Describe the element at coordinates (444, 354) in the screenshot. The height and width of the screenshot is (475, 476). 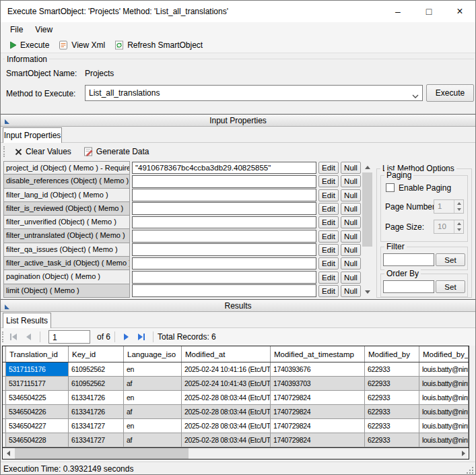
I see `column-header: Modified_by_` at that location.